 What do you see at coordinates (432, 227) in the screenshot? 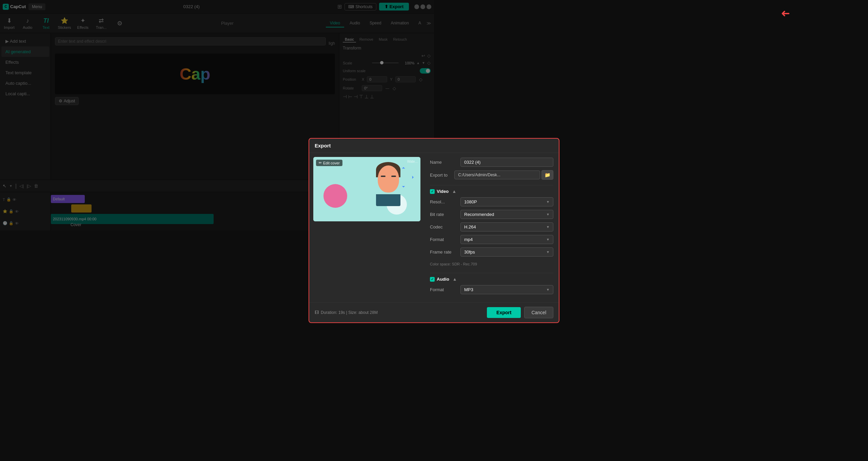
I see `codec-label: Codec` at bounding box center [432, 227].